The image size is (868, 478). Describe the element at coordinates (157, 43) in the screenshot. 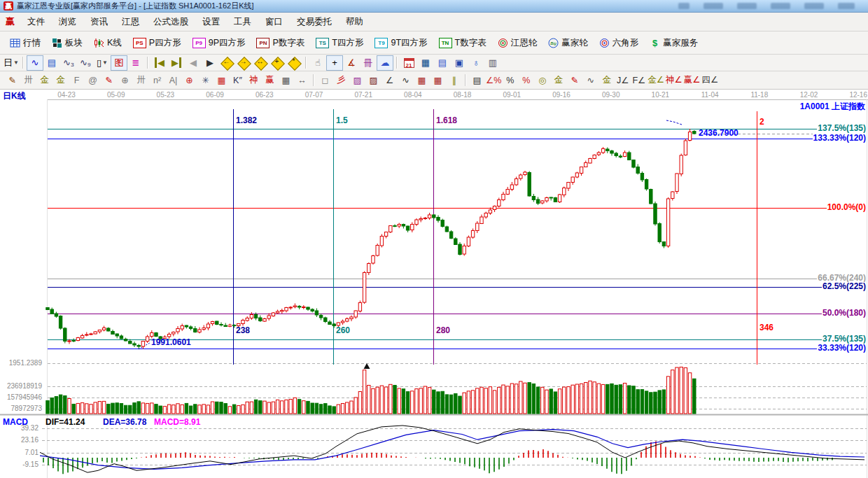

I see `p-square-button: PSP四方形` at that location.